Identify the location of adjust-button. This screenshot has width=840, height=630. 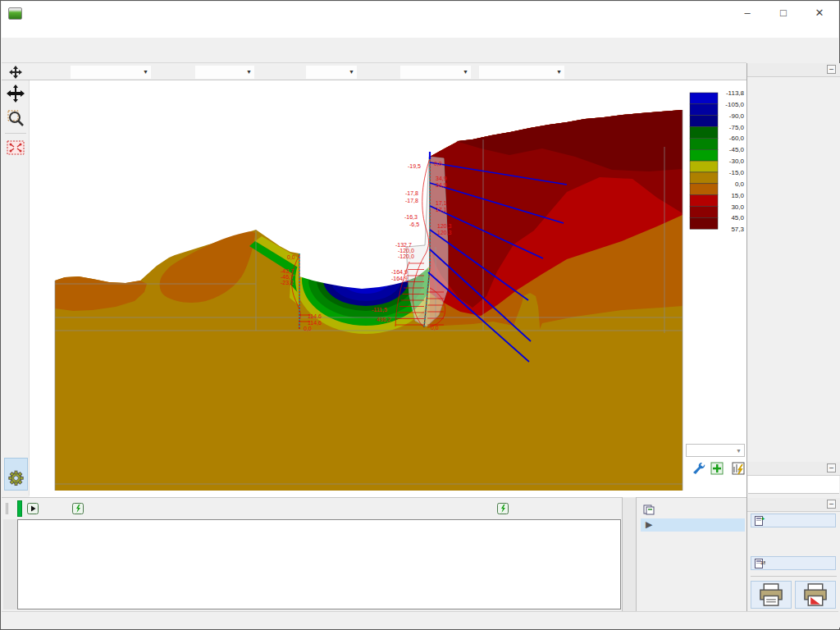
(80, 509).